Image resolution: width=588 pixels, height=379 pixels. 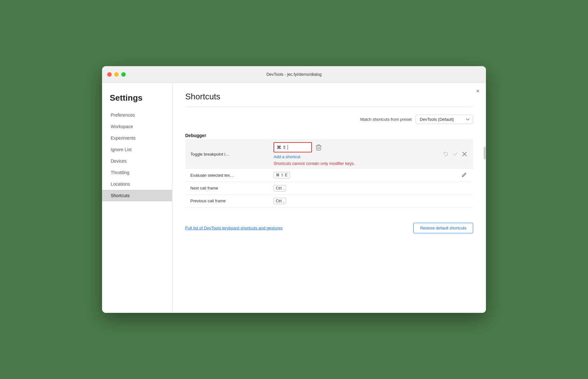 I want to click on titlebar: DevTools - jec.fyi/demo/dialog, so click(x=294, y=74).